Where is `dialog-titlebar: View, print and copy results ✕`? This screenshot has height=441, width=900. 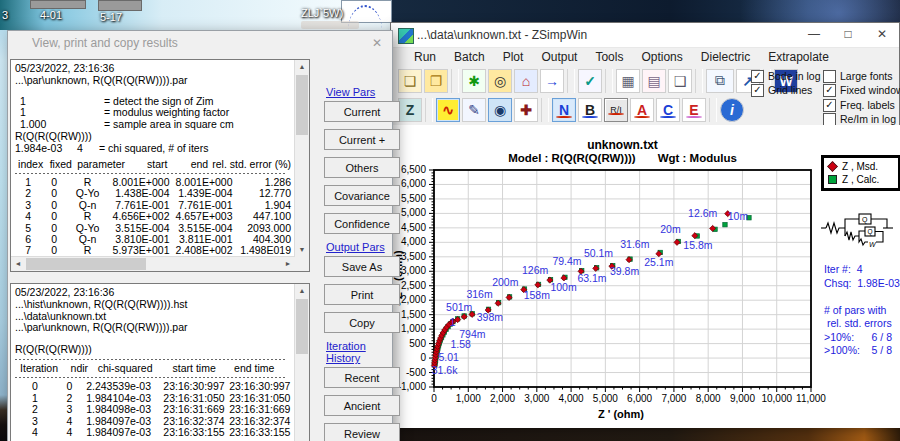
dialog-titlebar: View, print and copy results ✕ is located at coordinates (200, 44).